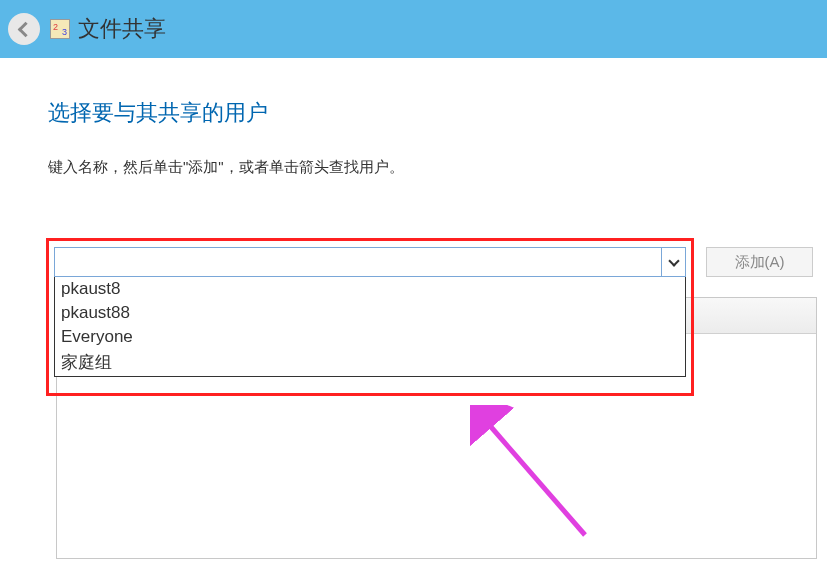 Image resolution: width=827 pixels, height=561 pixels. I want to click on user-name-input, so click(358, 262).